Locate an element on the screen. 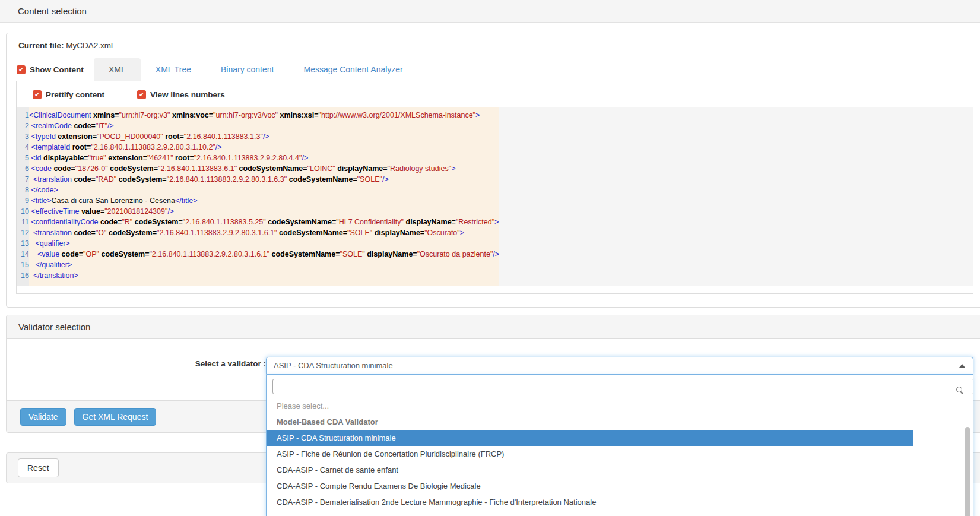 Image resolution: width=980 pixels, height=516 pixels. line-number: 3 is located at coordinates (23, 137).